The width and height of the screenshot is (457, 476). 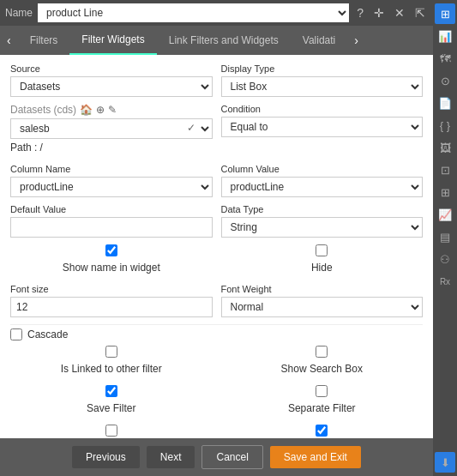 What do you see at coordinates (322, 289) in the screenshot?
I see `font-weight-label: Font Weight` at bounding box center [322, 289].